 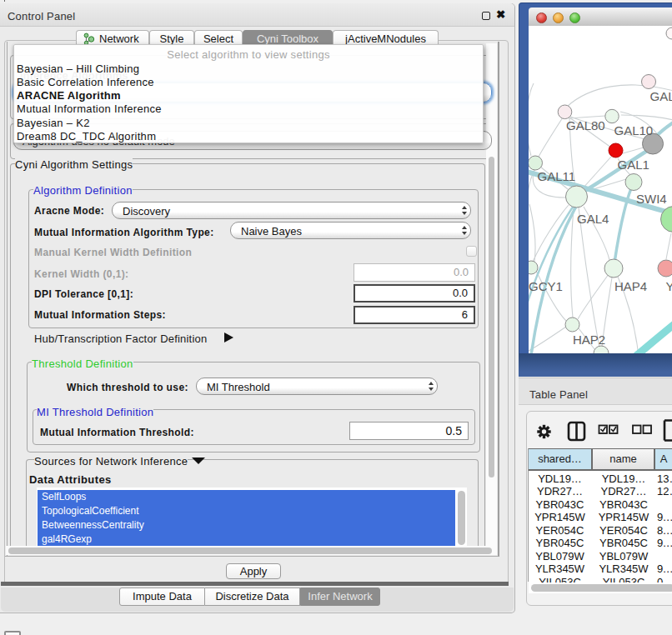 I want to click on svg-text: GCY1, so click(x=545, y=287).